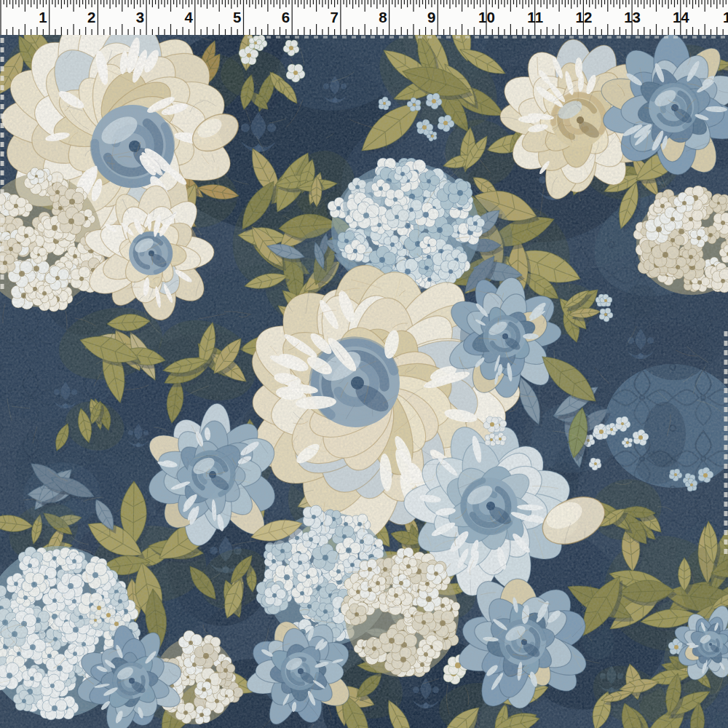 The width and height of the screenshot is (728, 728). Describe the element at coordinates (333, 17) in the screenshot. I see `svg-text: 7` at that location.